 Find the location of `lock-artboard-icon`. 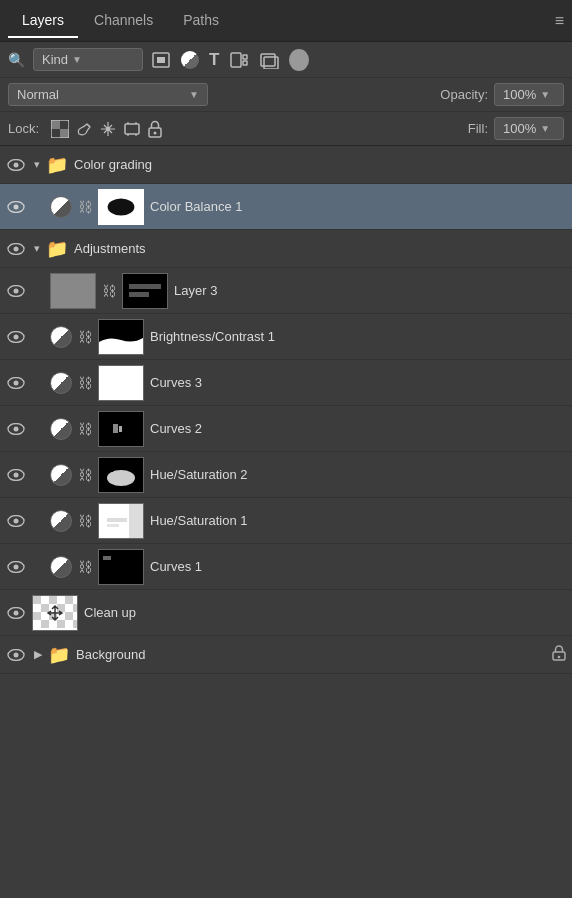

lock-artboard-icon is located at coordinates (132, 129).